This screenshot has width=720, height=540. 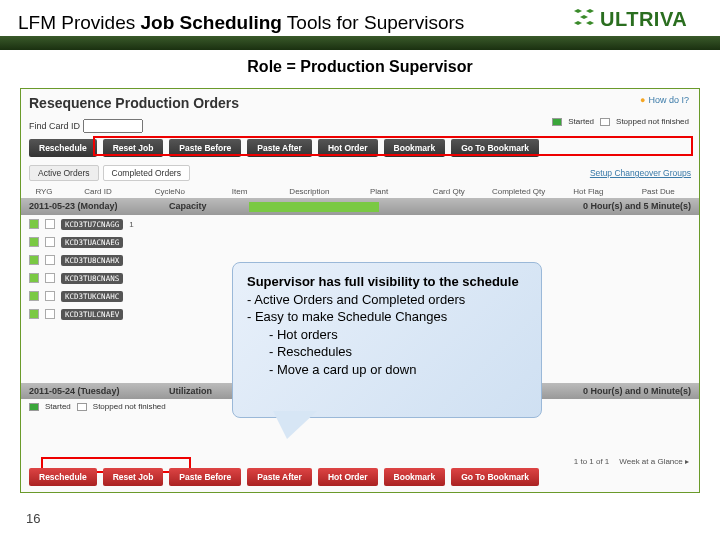 What do you see at coordinates (33, 518) in the screenshot?
I see `page-number: 16` at bounding box center [33, 518].